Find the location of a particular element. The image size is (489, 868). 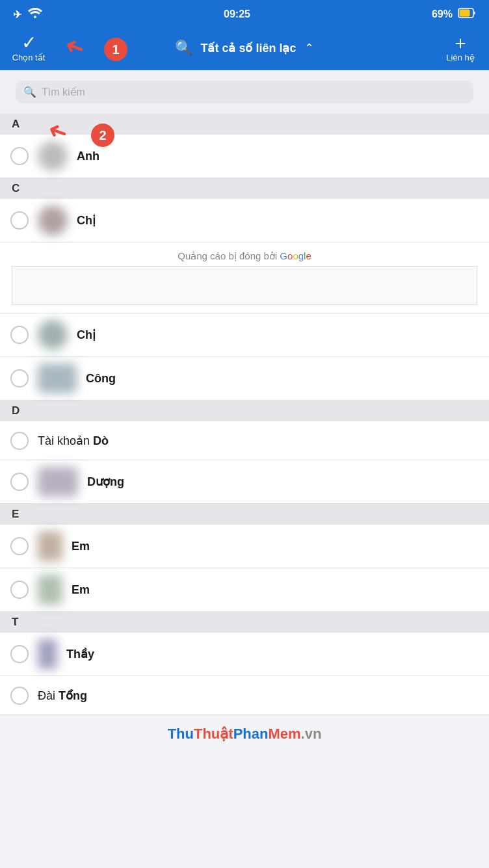

search-icon: 🔍 is located at coordinates (30, 92).